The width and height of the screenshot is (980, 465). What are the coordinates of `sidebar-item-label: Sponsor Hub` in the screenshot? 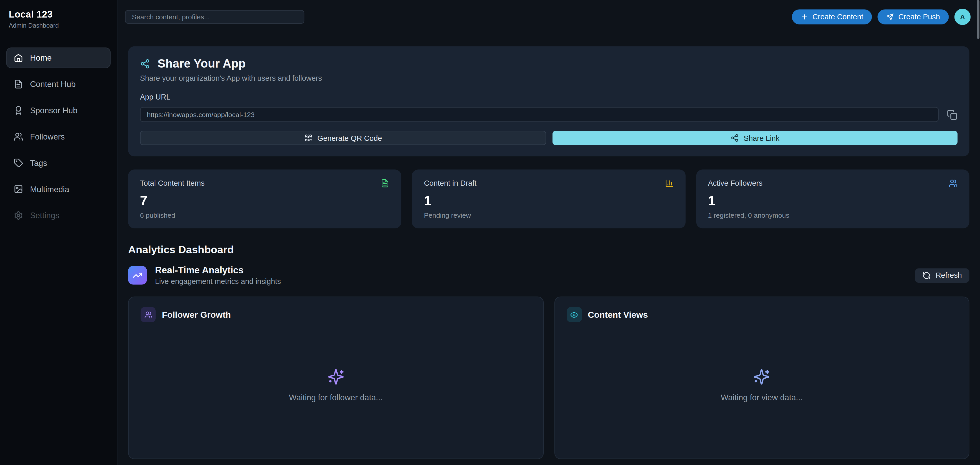 It's located at (54, 110).